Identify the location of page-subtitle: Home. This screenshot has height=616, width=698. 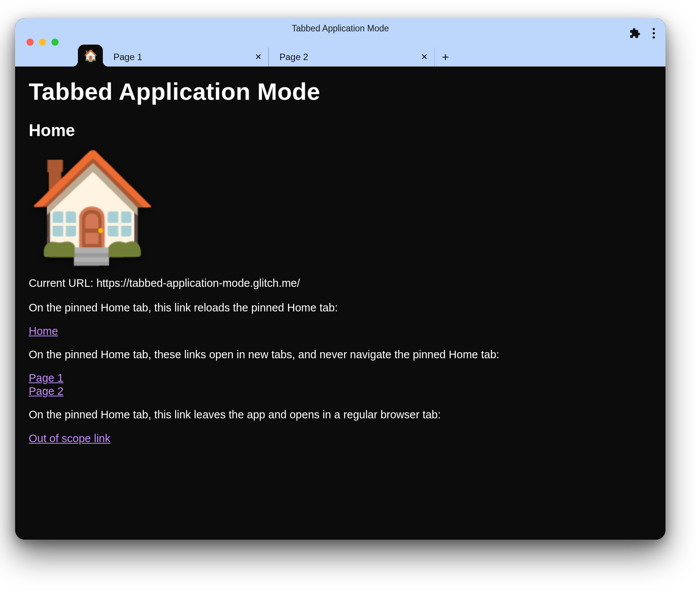
(340, 130).